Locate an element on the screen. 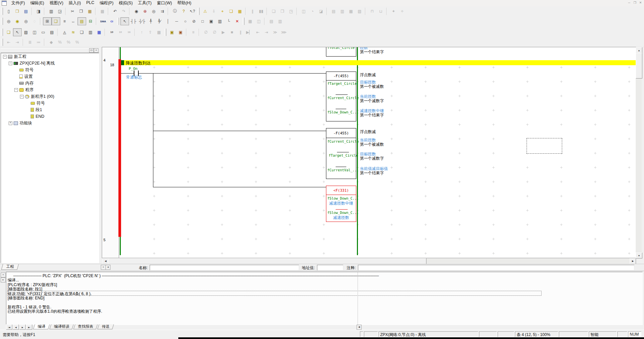  monitor-percent-1-button: % is located at coordinates (60, 42).